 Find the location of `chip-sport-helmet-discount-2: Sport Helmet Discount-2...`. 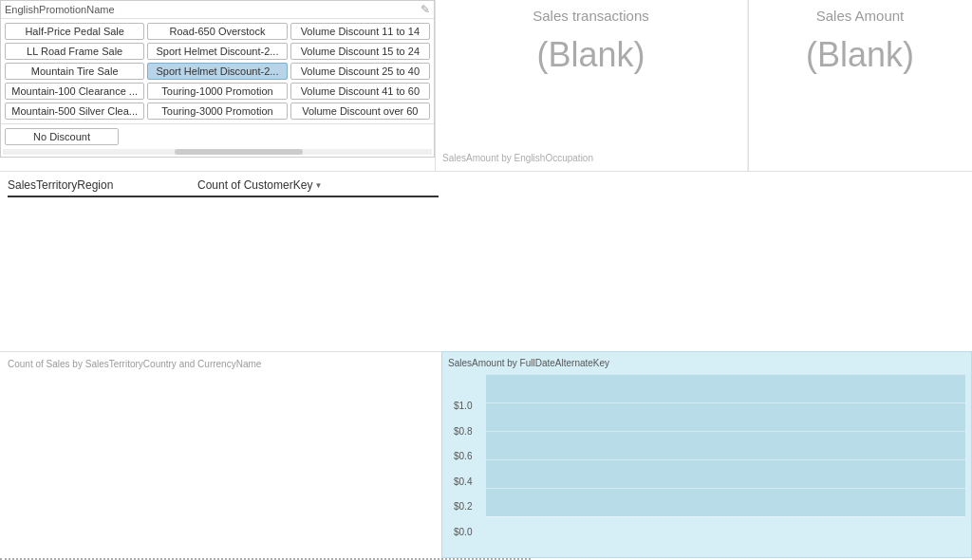

chip-sport-helmet-discount-2: Sport Helmet Discount-2... is located at coordinates (216, 71).